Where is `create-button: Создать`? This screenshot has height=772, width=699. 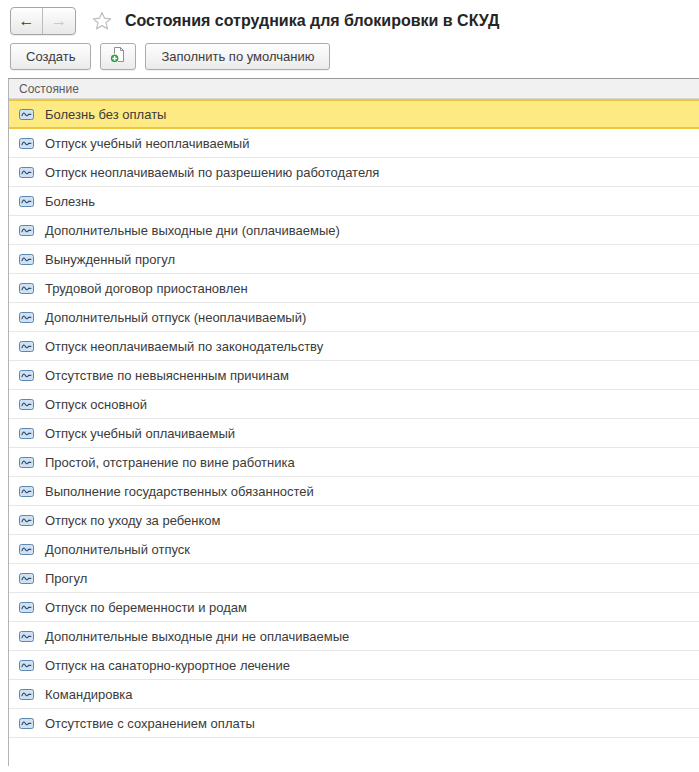
create-button: Создать is located at coordinates (50, 56).